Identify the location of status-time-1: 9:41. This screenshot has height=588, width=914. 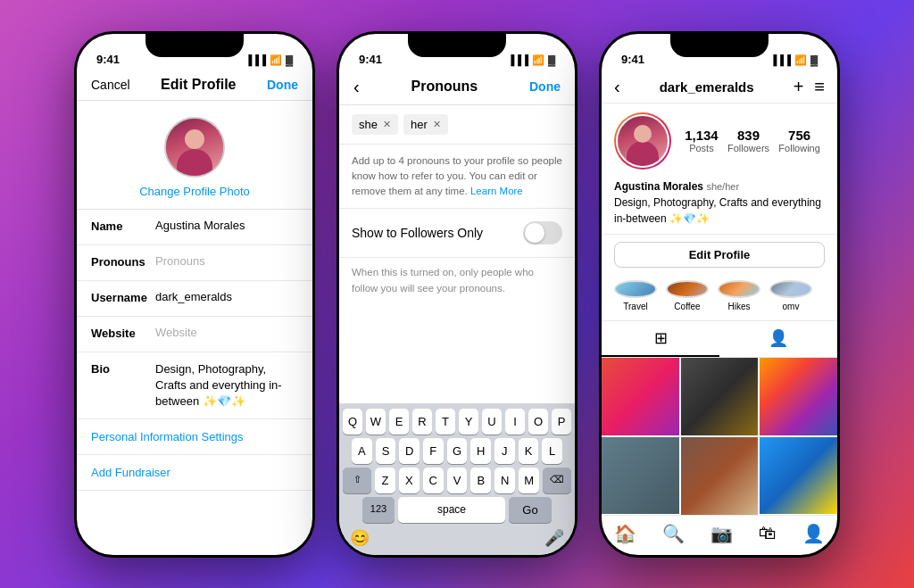
(108, 59).